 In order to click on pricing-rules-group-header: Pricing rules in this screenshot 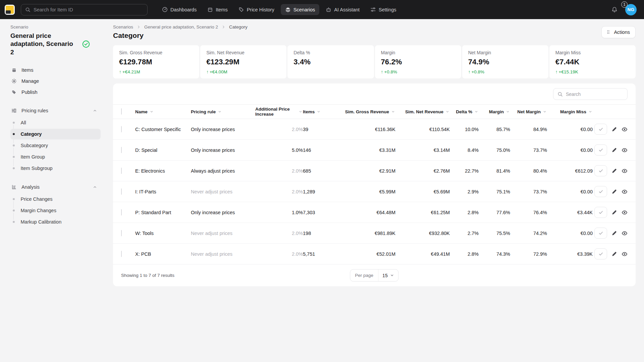, I will do `click(56, 111)`.